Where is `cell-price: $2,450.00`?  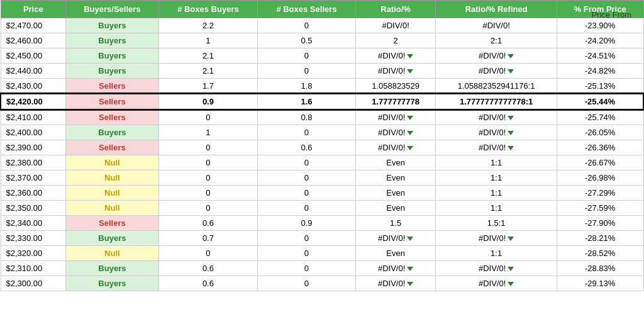
cell-price: $2,450.00 is located at coordinates (33, 56).